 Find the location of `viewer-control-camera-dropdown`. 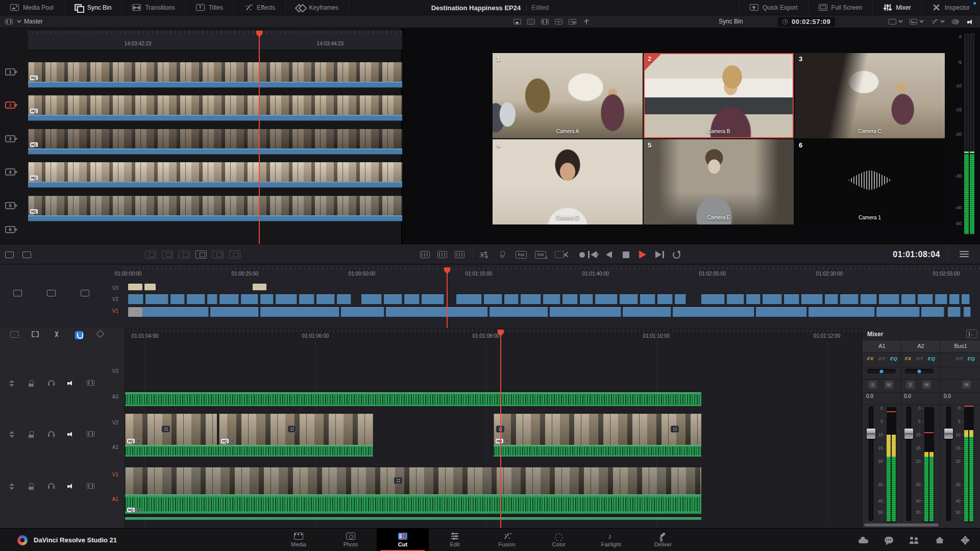

viewer-control-camera-dropdown is located at coordinates (916, 21).